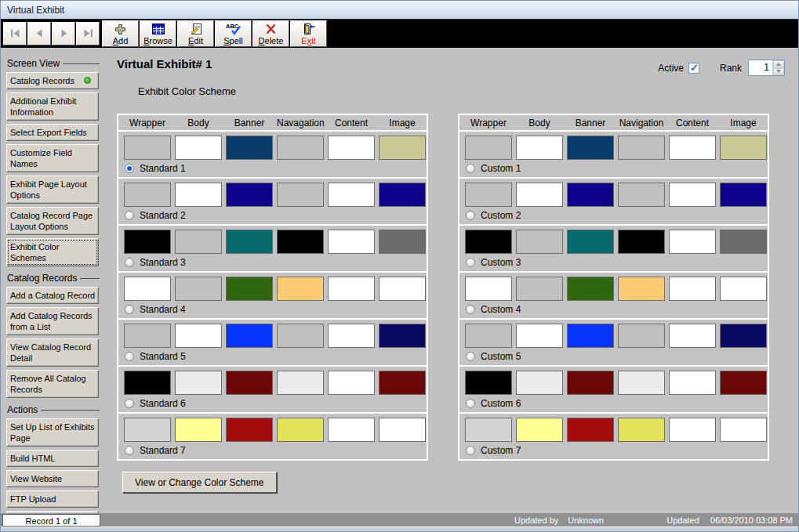 Image resolution: width=799 pixels, height=532 pixels. Describe the element at coordinates (779, 64) in the screenshot. I see `rank-increment-button` at that location.